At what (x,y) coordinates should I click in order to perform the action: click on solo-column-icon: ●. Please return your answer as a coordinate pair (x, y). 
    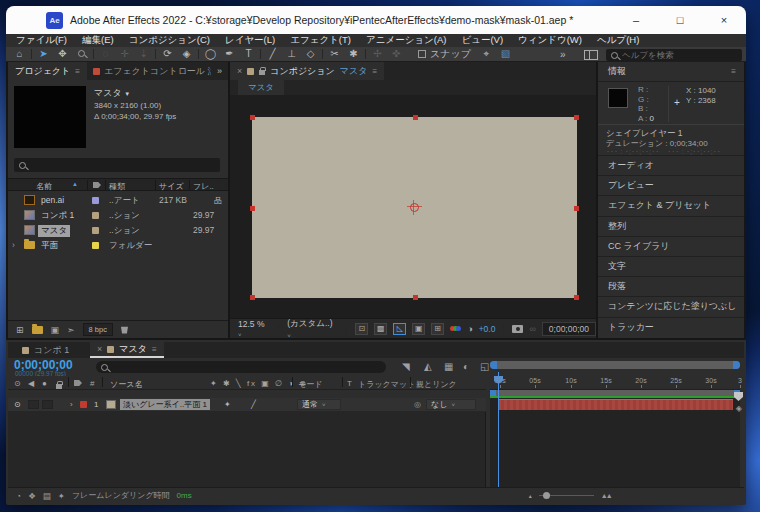
    Looking at the image, I should click on (44, 384).